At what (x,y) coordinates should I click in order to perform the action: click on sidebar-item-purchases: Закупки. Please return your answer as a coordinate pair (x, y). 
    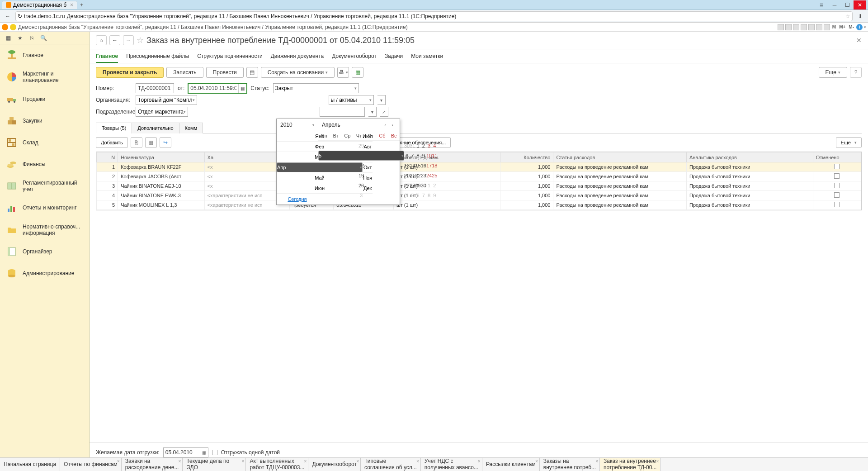
    Looking at the image, I should click on (44, 121).